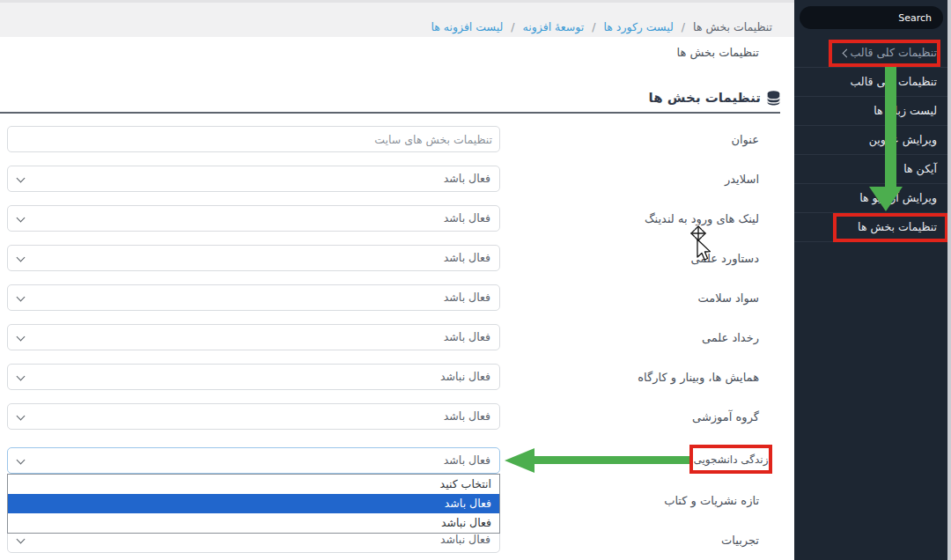  What do you see at coordinates (715, 98) in the screenshot?
I see `section-header: تنظیمات بخش ها` at bounding box center [715, 98].